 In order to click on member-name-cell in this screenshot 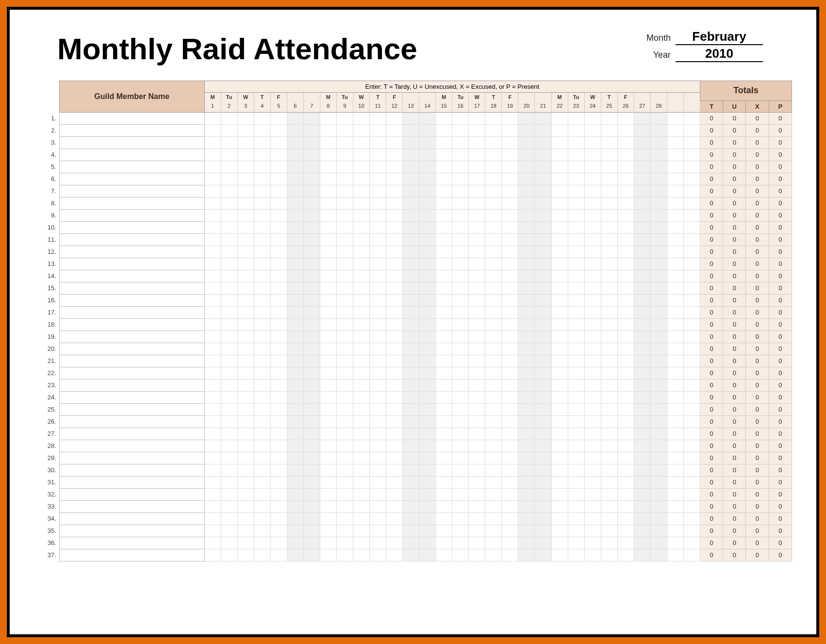, I will do `click(132, 130)`.